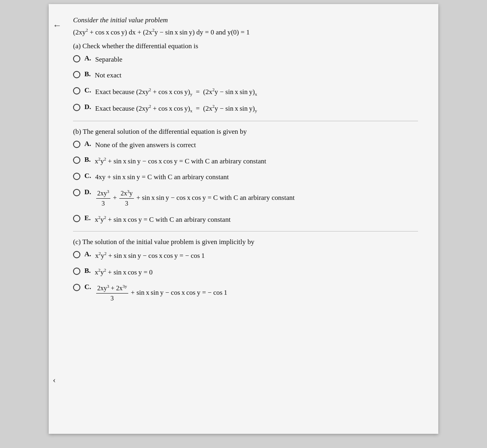 The height and width of the screenshot is (448, 487). What do you see at coordinates (88, 90) in the screenshot?
I see `option-letter-a3: C.` at bounding box center [88, 90].